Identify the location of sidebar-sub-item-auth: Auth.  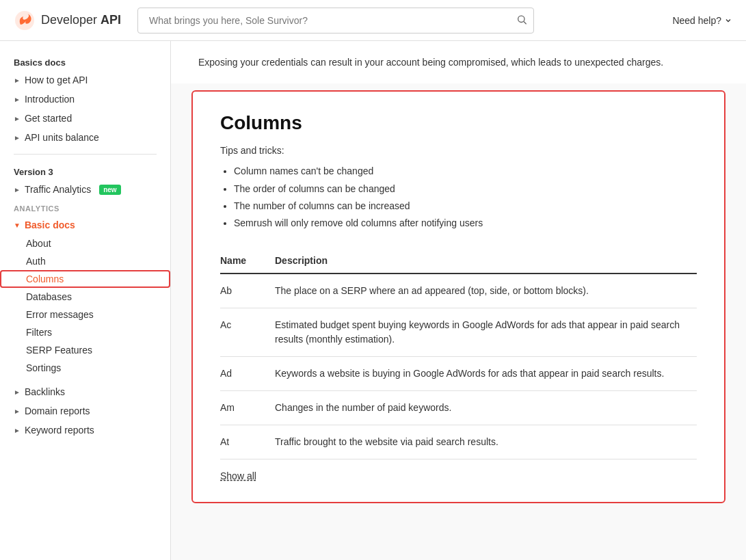
(85, 261).